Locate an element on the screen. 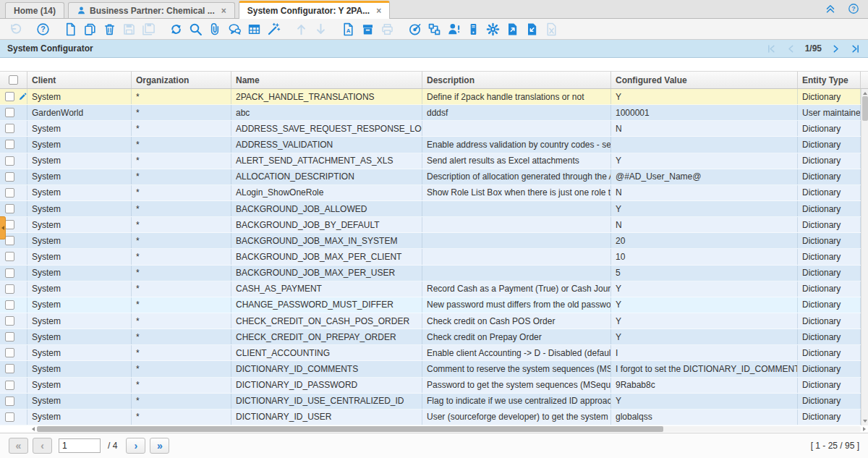  table-row: System*ADDRESS_SAVE_REQUEST_RESPONSE_LOG… is located at coordinates (430, 129).